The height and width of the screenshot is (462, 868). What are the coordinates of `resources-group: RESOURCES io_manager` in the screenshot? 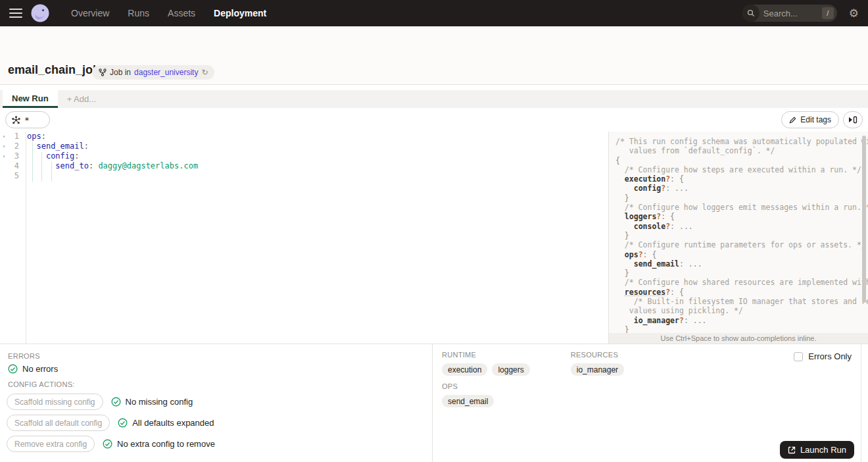 It's located at (597, 363).